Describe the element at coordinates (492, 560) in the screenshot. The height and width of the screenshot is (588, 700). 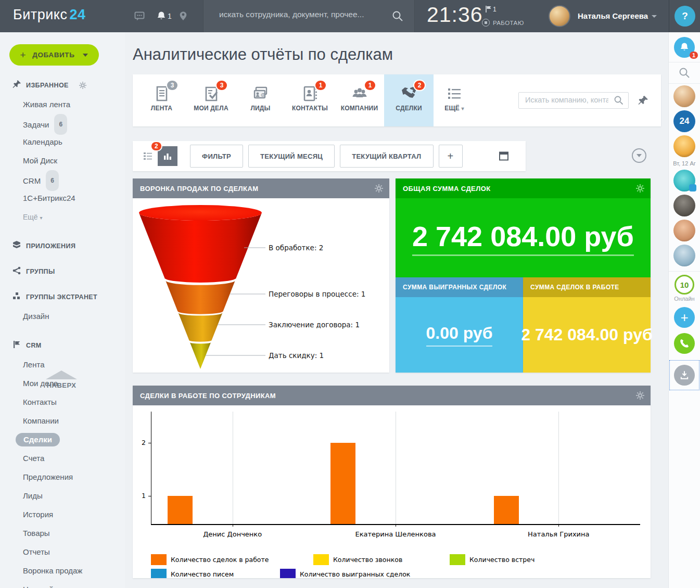
I see `legend-item: Количество встреч` at that location.